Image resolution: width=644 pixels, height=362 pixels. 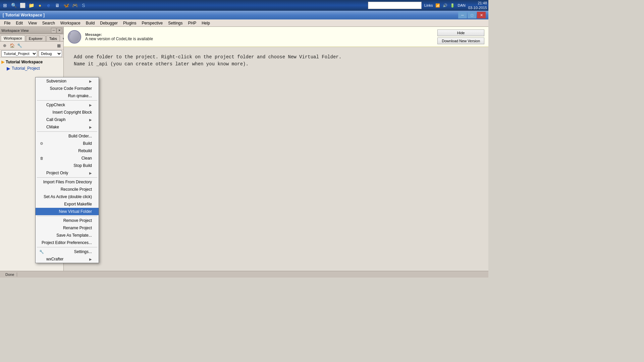 I want to click on hide-button: Hide, so click(x=461, y=33).